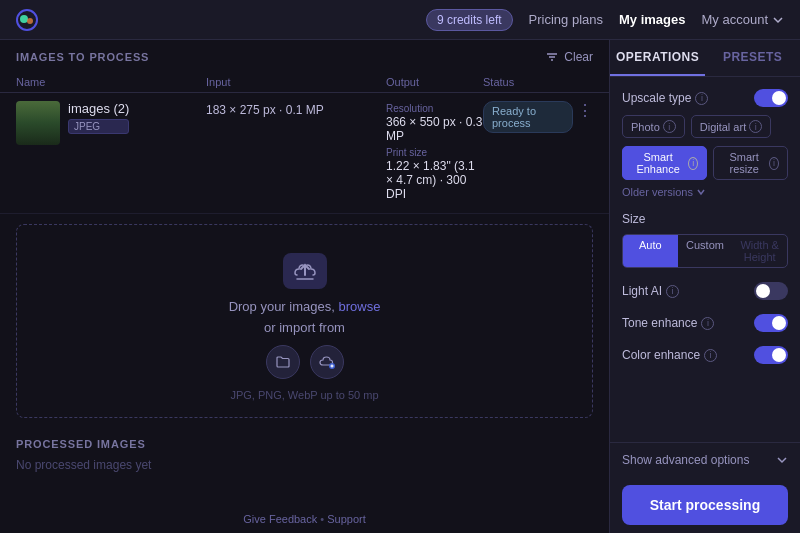 Image resolution: width=800 pixels, height=533 pixels. What do you see at coordinates (771, 291) in the screenshot?
I see `light-ai-toggle` at bounding box center [771, 291].